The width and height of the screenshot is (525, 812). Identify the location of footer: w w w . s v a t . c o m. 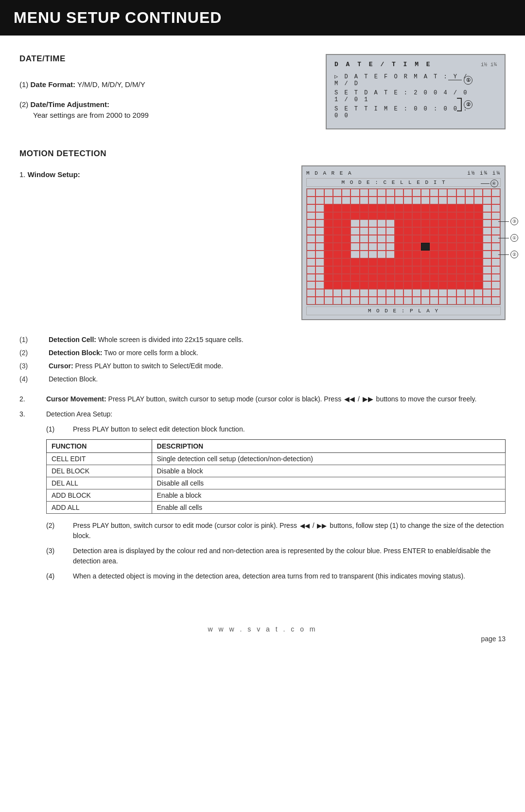
(262, 629).